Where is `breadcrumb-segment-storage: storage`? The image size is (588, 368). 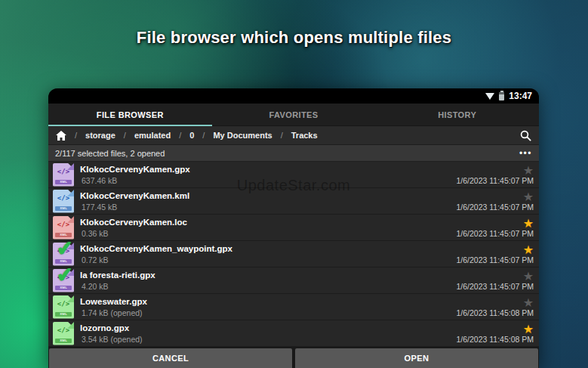 breadcrumb-segment-storage: storage is located at coordinates (100, 135).